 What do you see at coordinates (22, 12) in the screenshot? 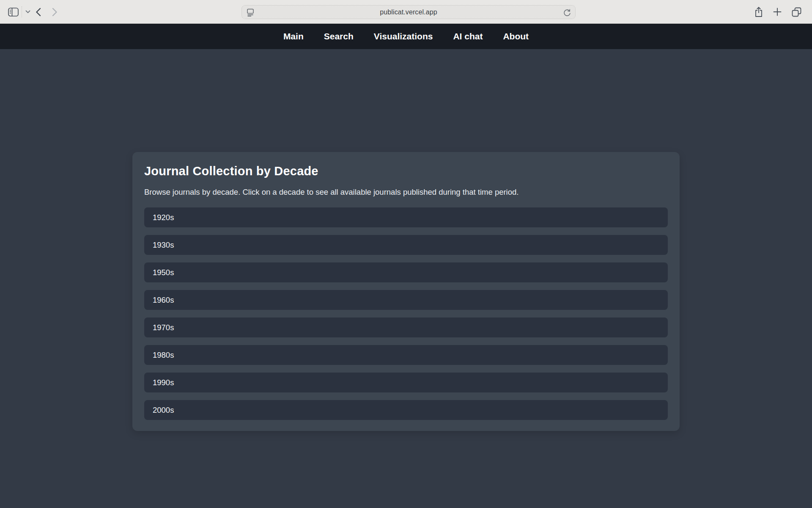
I see `toolbar-divider` at bounding box center [22, 12].